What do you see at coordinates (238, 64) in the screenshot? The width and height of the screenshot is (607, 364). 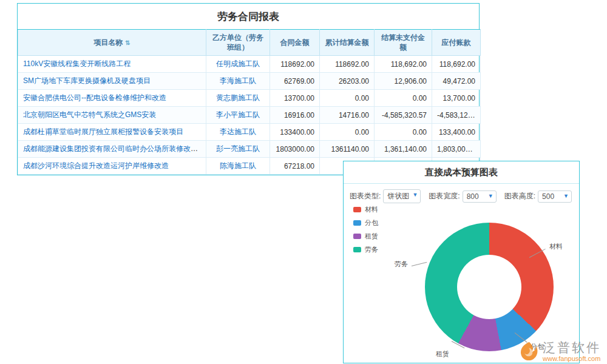 I see `team-link: 任明成施工队` at bounding box center [238, 64].